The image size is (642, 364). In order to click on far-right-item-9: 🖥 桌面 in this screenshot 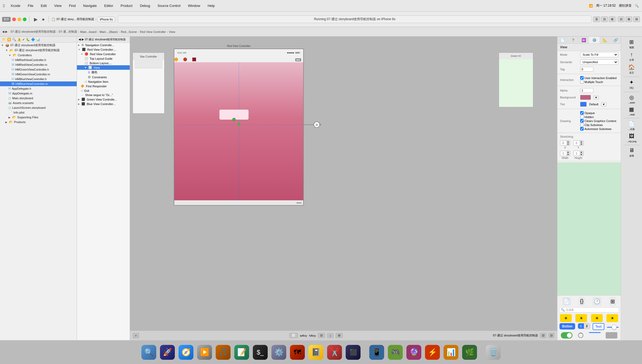, I will do `click(632, 152)`.